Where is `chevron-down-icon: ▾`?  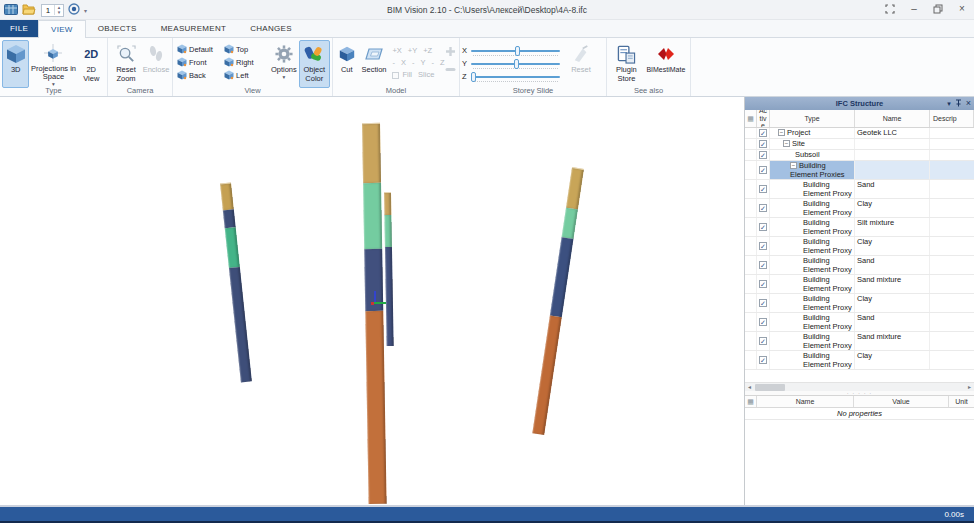 chevron-down-icon: ▾ is located at coordinates (949, 104).